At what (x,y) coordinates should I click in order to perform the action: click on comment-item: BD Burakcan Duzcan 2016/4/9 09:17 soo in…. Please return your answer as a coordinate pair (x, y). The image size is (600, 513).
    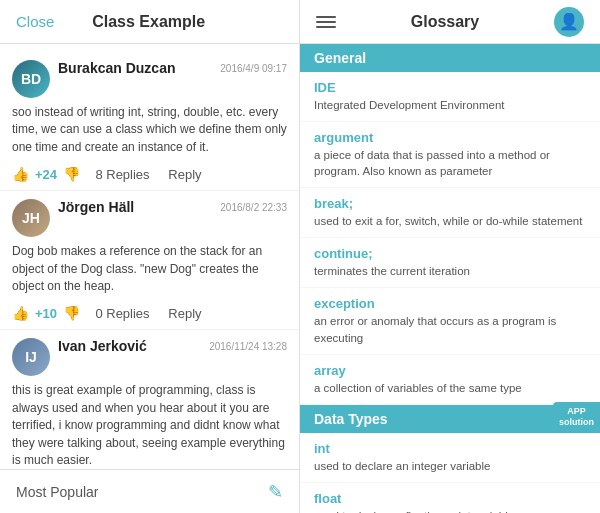
    Looking at the image, I should click on (150, 122).